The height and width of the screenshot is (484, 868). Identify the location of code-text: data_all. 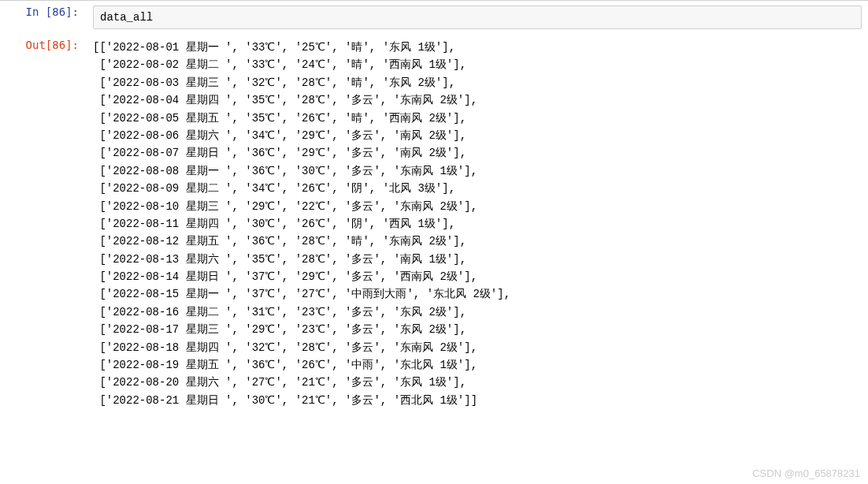
(126, 17).